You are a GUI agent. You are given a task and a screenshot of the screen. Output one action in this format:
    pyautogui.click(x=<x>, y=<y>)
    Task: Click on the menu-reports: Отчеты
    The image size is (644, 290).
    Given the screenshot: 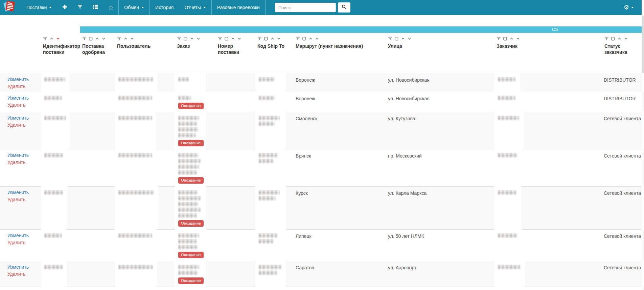 What is the action you would take?
    pyautogui.click(x=195, y=7)
    